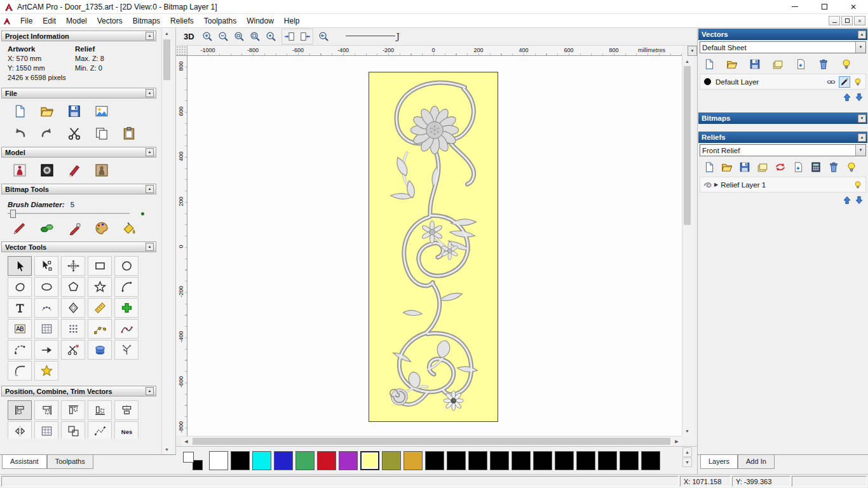 The width and height of the screenshot is (868, 488). I want to click on create-circle-icon, so click(126, 266).